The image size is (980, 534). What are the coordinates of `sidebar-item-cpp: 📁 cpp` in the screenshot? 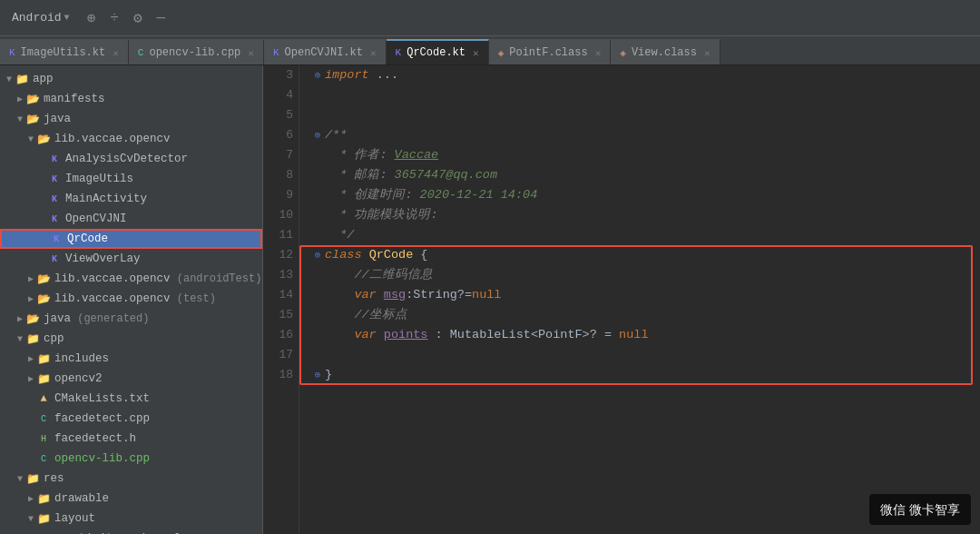 It's located at (131, 339).